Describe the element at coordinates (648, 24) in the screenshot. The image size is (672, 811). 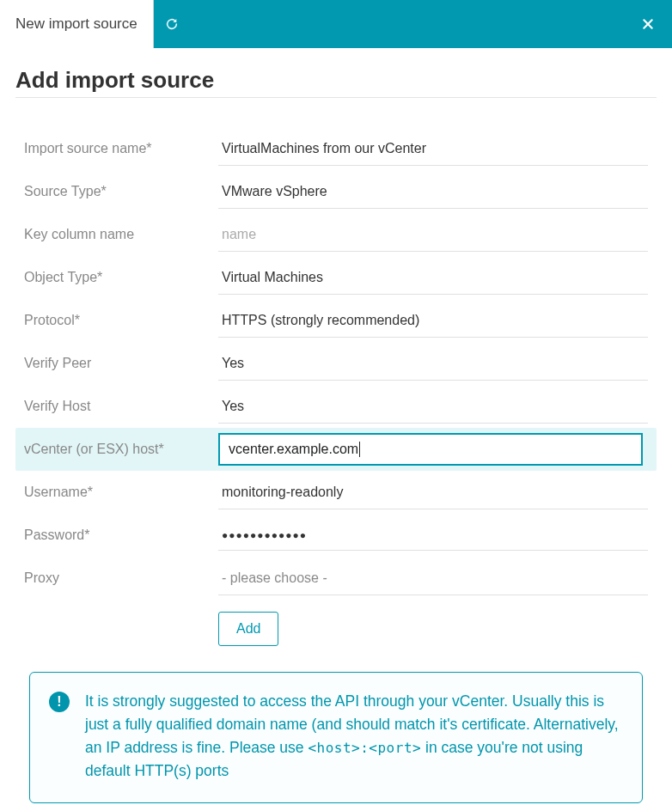
I see `close-icon` at that location.